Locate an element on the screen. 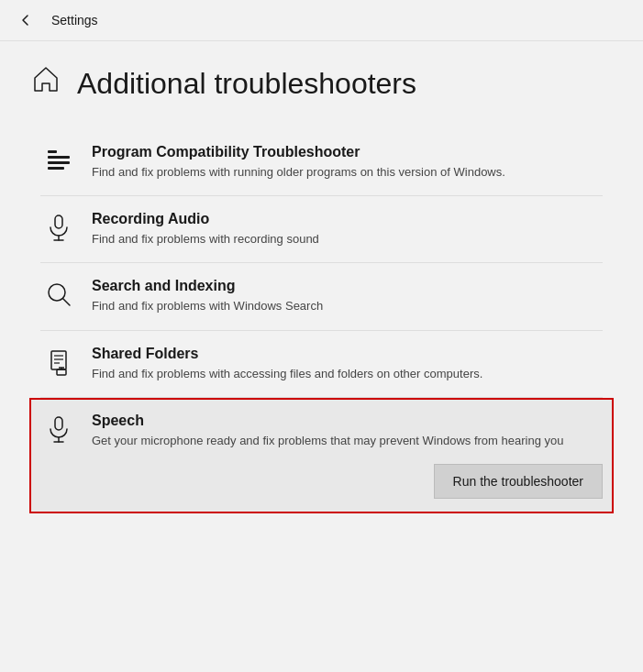 The height and width of the screenshot is (672, 643). list-item: Recording Audio Find and fix problems wi… is located at coordinates (321, 229).